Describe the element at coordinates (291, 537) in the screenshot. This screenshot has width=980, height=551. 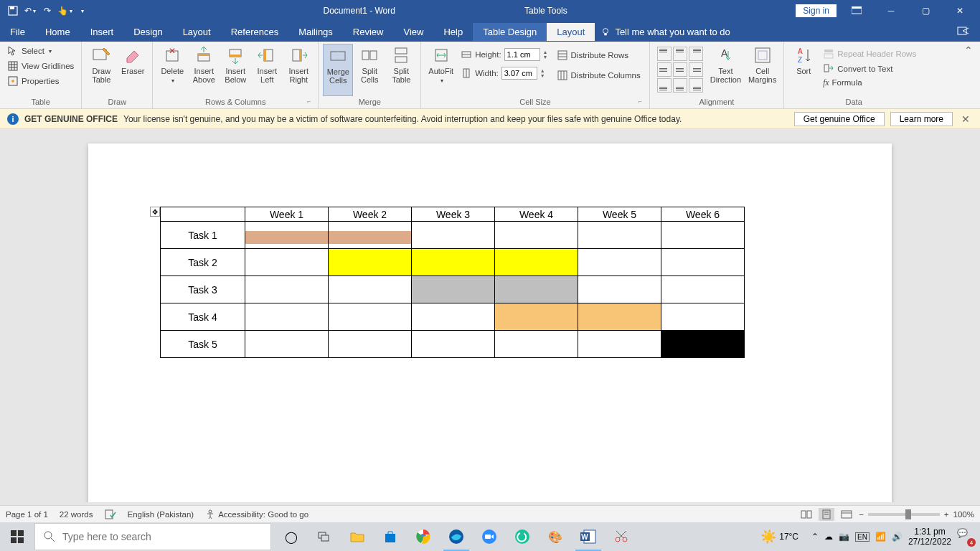
I see `cortana-icon: ◯` at that location.